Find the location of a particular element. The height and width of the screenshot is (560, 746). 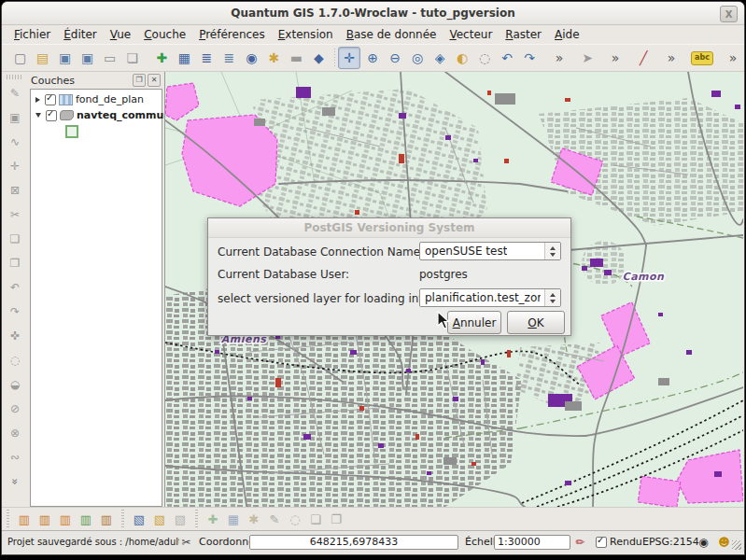

labeling-icon: abc is located at coordinates (702, 58).